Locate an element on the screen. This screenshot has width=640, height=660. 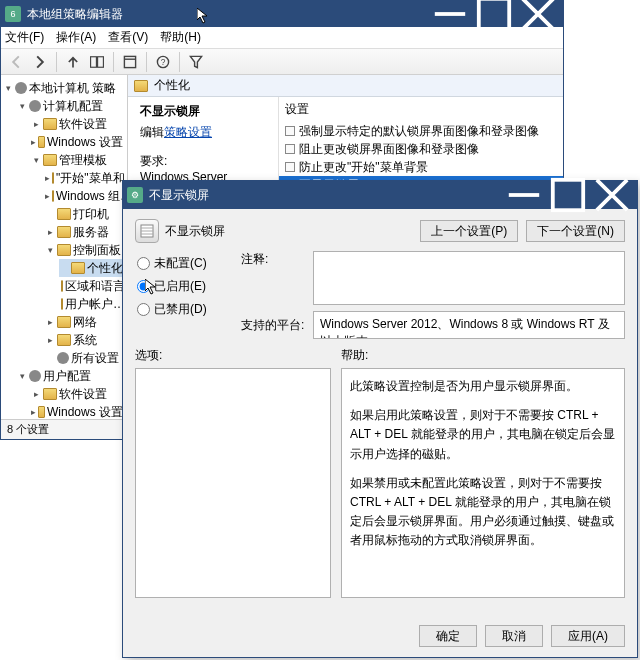
tree-c-printer: 打印机 is located at coordinates (91, 214).